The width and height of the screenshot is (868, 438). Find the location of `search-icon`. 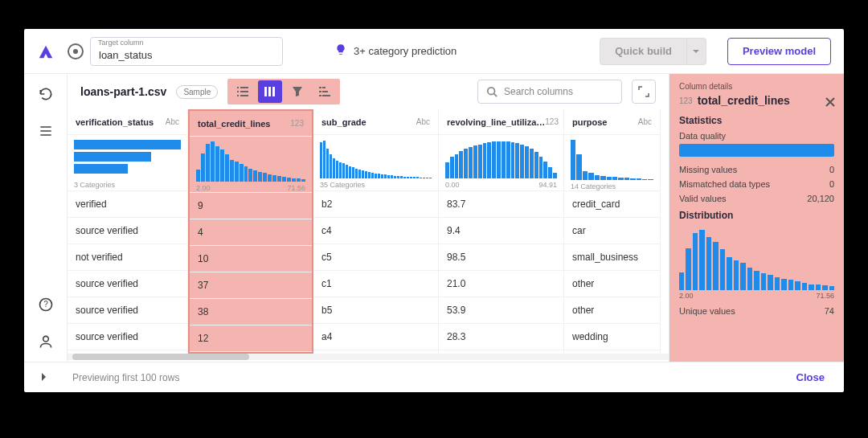

search-icon is located at coordinates (492, 92).